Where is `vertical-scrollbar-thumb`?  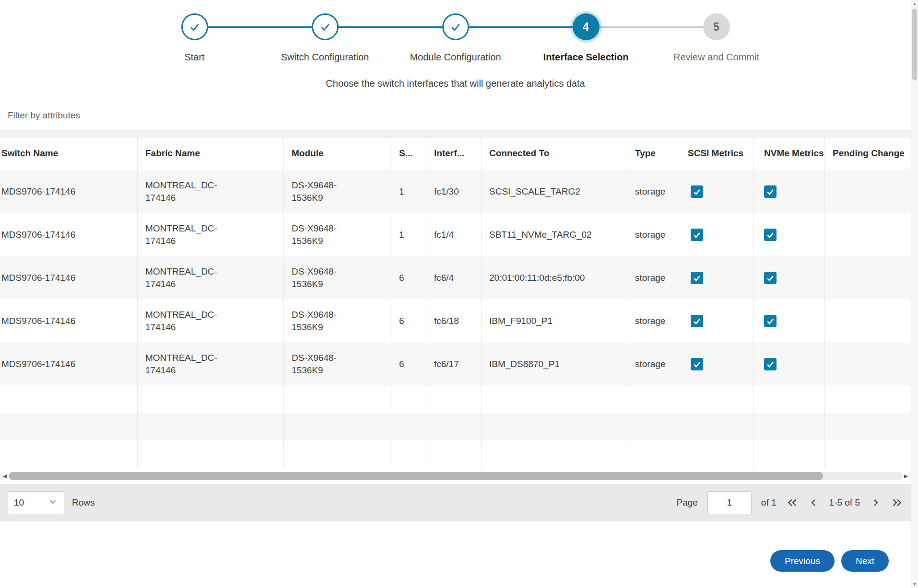 vertical-scrollbar-thumb is located at coordinates (915, 45).